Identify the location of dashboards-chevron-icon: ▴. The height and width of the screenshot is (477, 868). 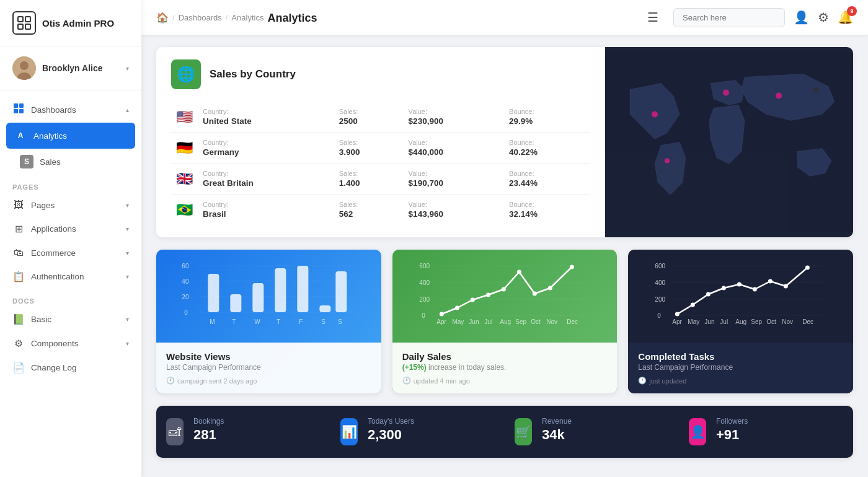
(128, 110).